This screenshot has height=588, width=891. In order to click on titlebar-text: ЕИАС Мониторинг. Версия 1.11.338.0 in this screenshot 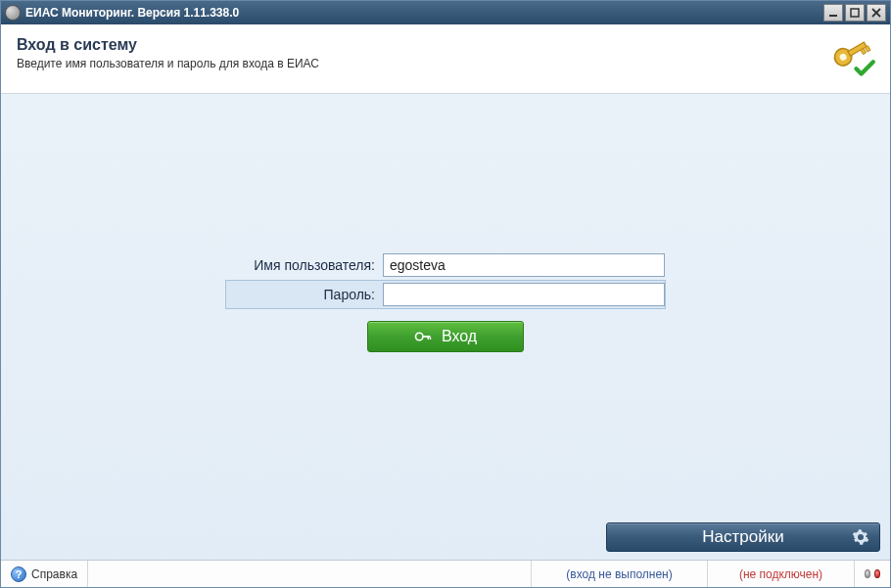, I will do `click(425, 13)`.